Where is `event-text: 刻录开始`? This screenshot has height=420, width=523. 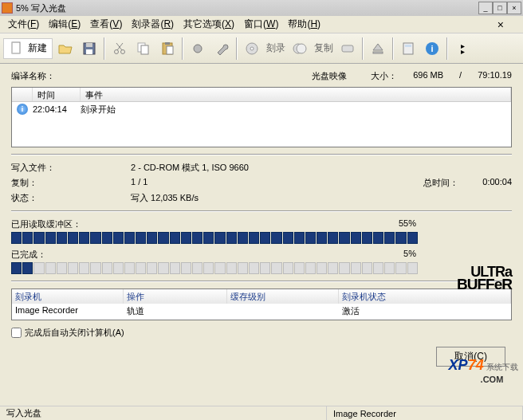 event-text: 刻录开始 is located at coordinates (98, 110).